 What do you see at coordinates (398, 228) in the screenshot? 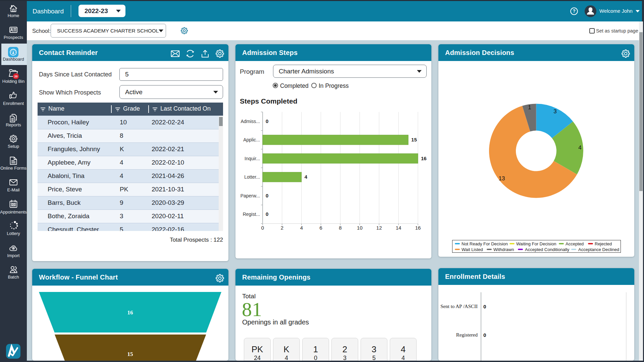
I see `svg-text: 14` at bounding box center [398, 228].